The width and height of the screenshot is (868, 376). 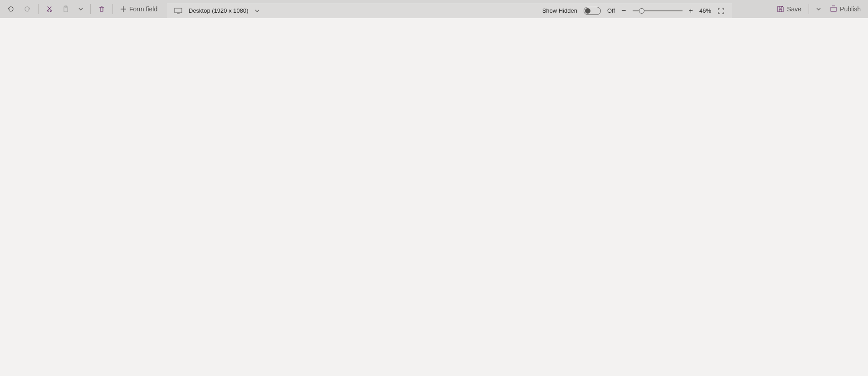 What do you see at coordinates (27, 9) in the screenshot?
I see `redo-button` at bounding box center [27, 9].